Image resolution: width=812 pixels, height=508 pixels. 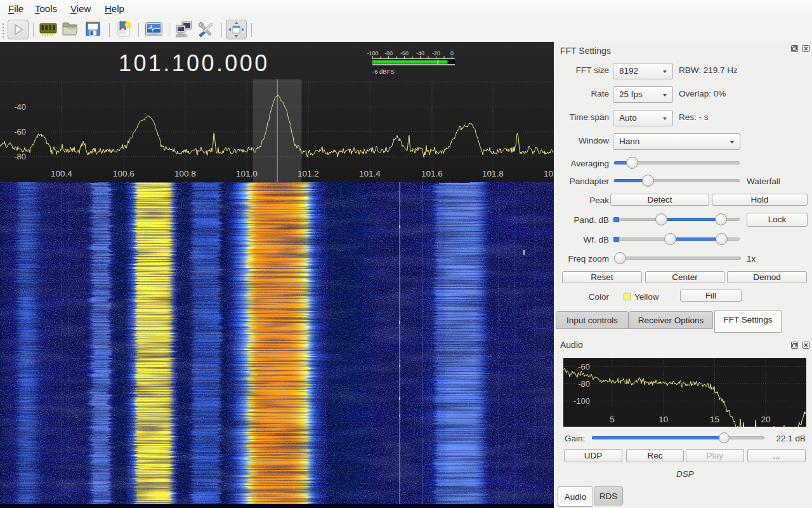 I want to click on svg-text: 101.6, so click(x=432, y=174).